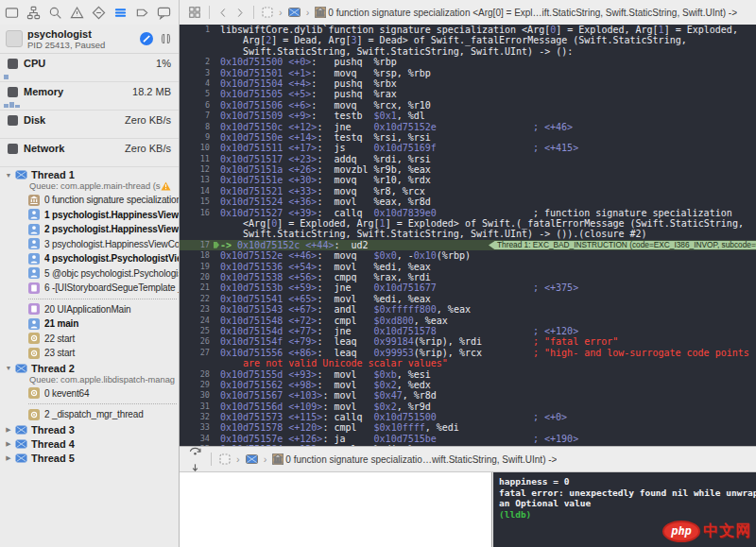  I want to click on navigator-tests-icon, so click(98, 12).